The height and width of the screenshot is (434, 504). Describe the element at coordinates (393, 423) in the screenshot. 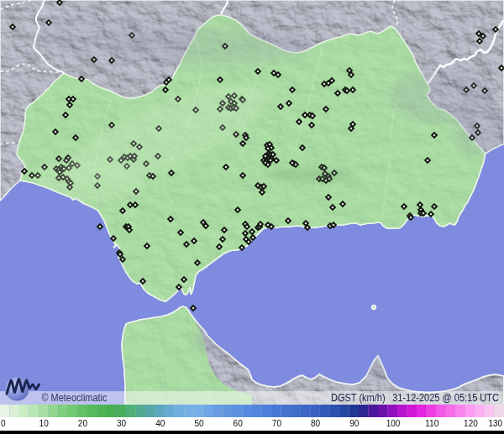

I see `svg-text: 100` at that location.